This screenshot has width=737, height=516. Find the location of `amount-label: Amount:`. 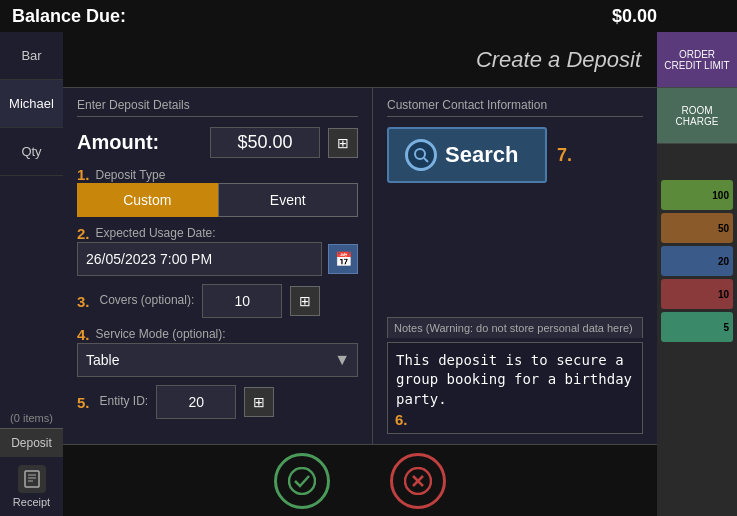

amount-label: Amount: is located at coordinates (140, 142).